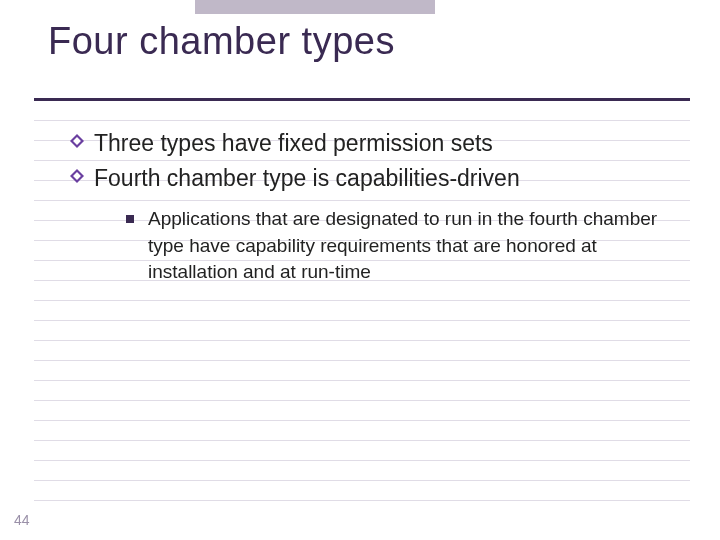  I want to click on top-decorative-bar, so click(315, 7).